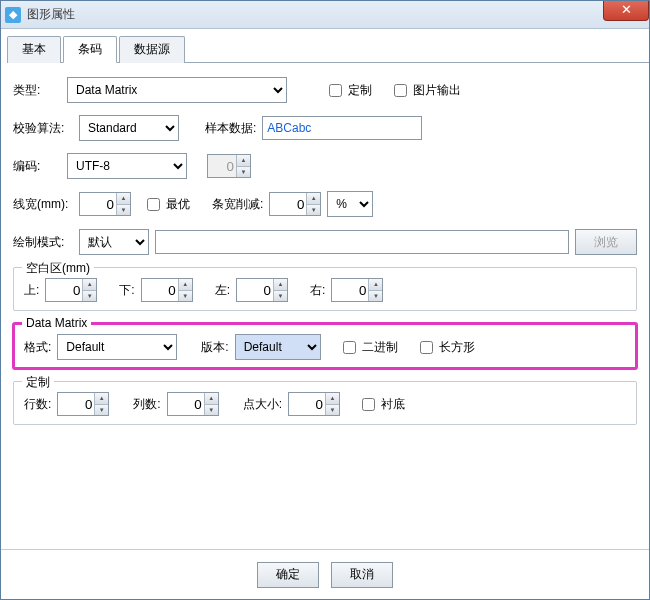  Describe the element at coordinates (357, 290) in the screenshot. I see `margin-right-spinner: ▲▼` at that location.